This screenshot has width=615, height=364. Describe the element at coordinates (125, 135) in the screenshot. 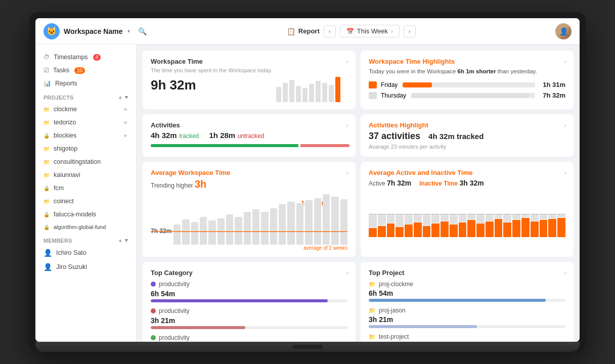

I see `star-icon-blockies: ★` at that location.